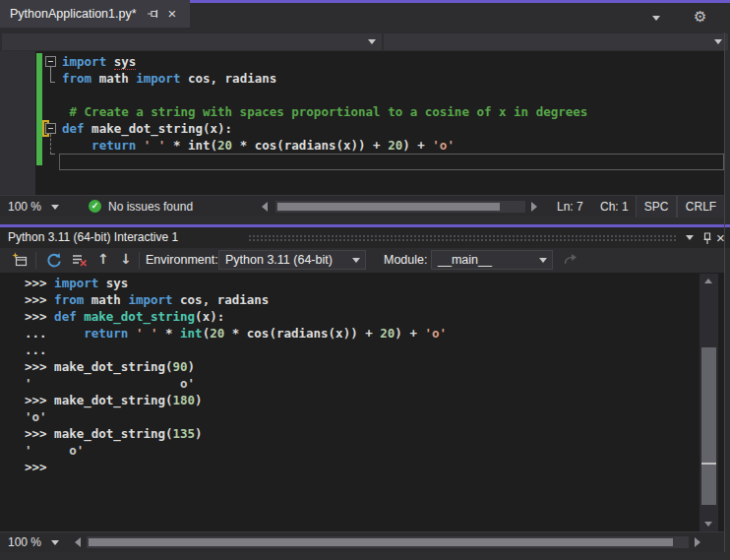  What do you see at coordinates (492, 260) in the screenshot?
I see `module-dropdown: __main__` at bounding box center [492, 260].